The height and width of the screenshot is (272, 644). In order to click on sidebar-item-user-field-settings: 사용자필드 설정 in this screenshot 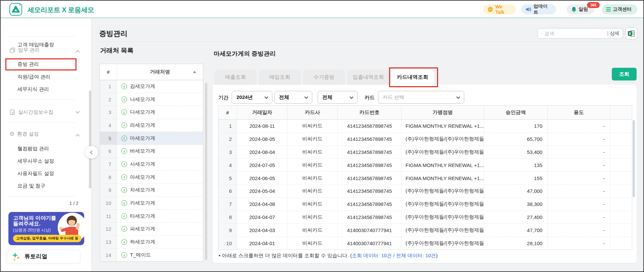, I will do `click(36, 174)`.